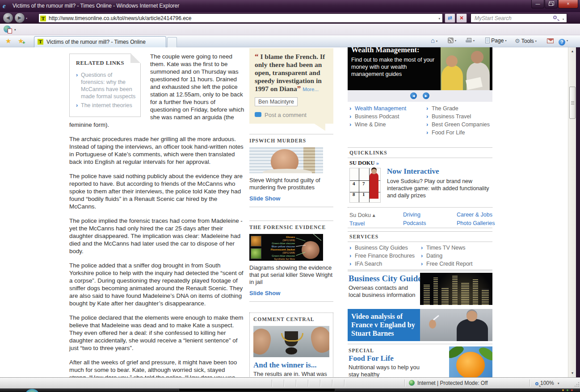 This screenshot has width=580, height=392. I want to click on add-favorite-plus-icon: +, so click(24, 42).